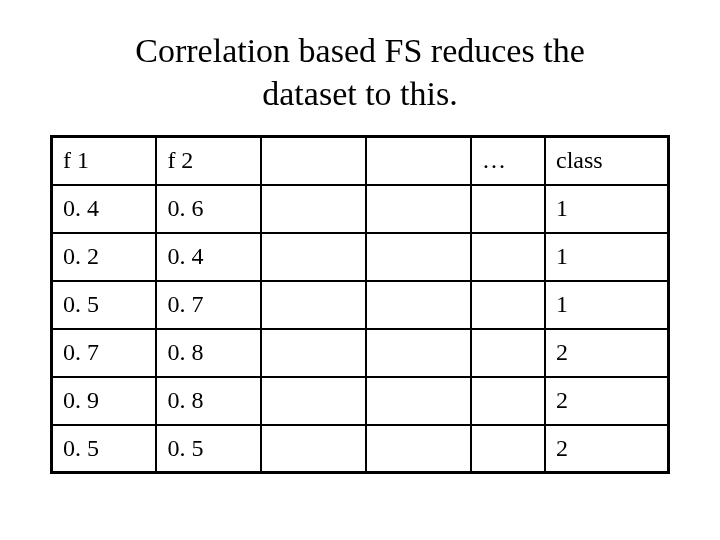 Image resolution: width=720 pixels, height=540 pixels. Describe the element at coordinates (360, 50) in the screenshot. I see `title-line-1: Correlation based FS reduces the` at that location.